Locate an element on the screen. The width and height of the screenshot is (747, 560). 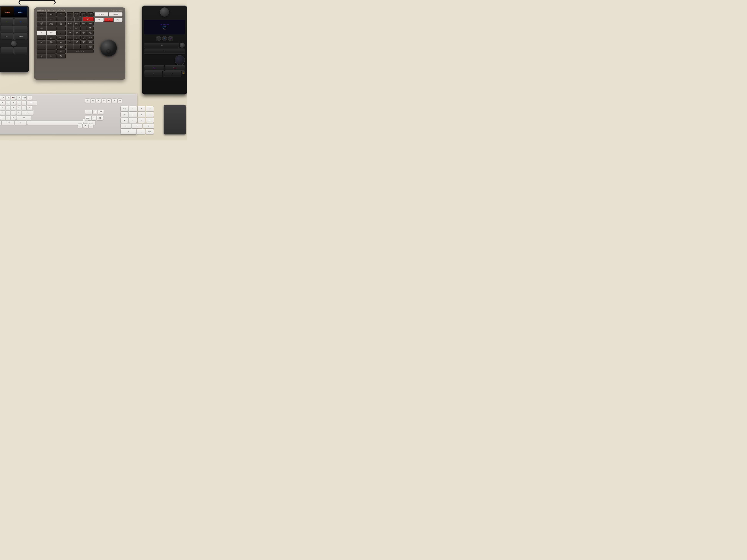
ld-button-paste: Paste Attr is located at coordinates (21, 36).